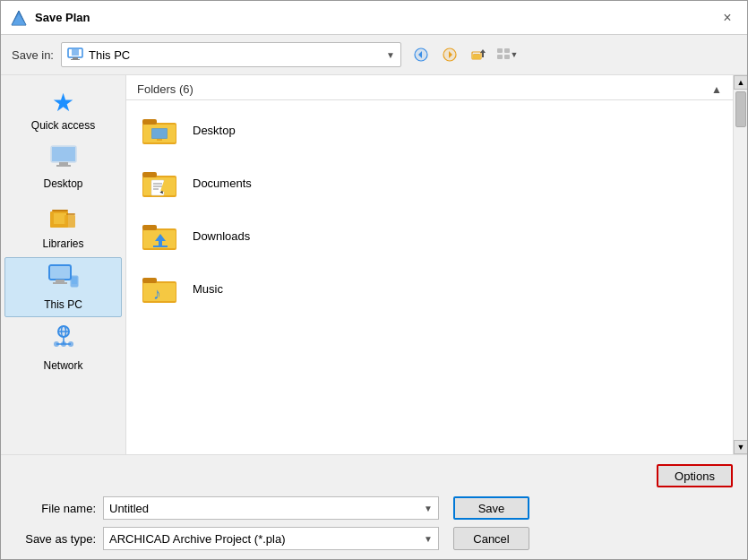  Describe the element at coordinates (63, 287) in the screenshot. I see `sidebar-item-this-pc: This PC` at that location.